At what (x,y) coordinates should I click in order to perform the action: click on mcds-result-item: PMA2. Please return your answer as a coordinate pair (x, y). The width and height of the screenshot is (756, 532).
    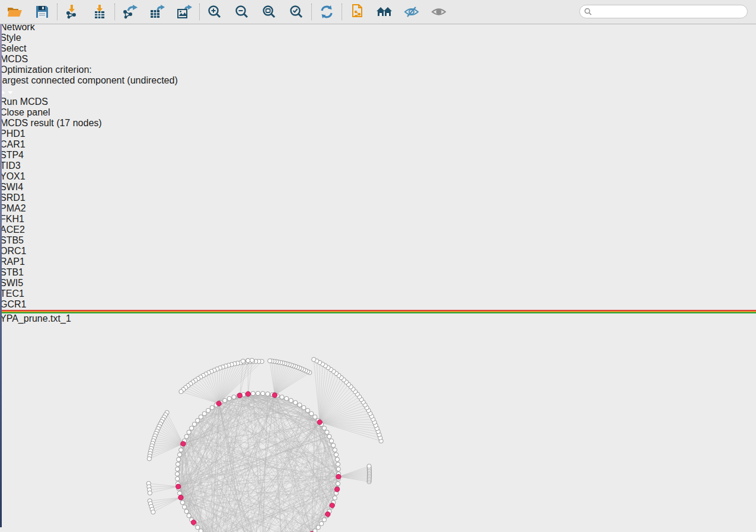
    Looking at the image, I should click on (378, 209).